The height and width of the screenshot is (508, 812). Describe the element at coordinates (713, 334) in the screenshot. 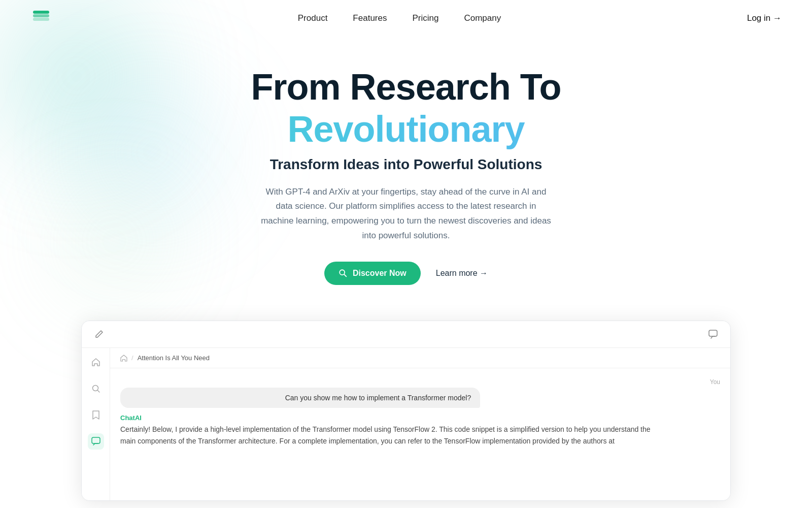

I see `chat-bubble-icon` at that location.